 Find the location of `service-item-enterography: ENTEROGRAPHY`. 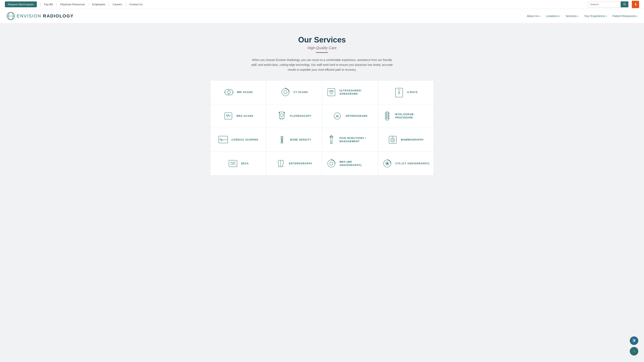

service-item-enterography: ENTEROGRAPHY is located at coordinates (294, 163).